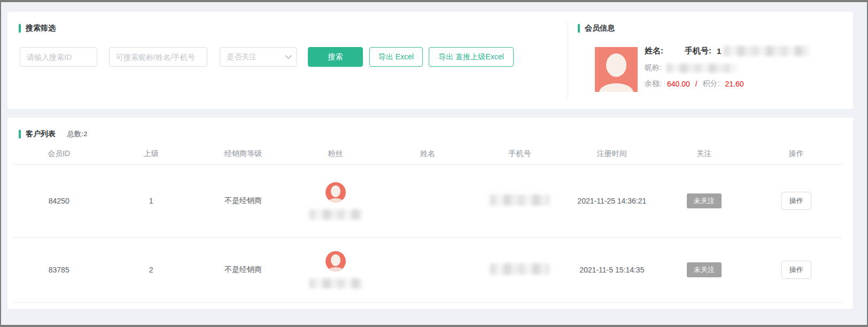 This screenshot has width=868, height=327. Describe the element at coordinates (654, 51) in the screenshot. I see `member-name-label: 姓名:` at that location.